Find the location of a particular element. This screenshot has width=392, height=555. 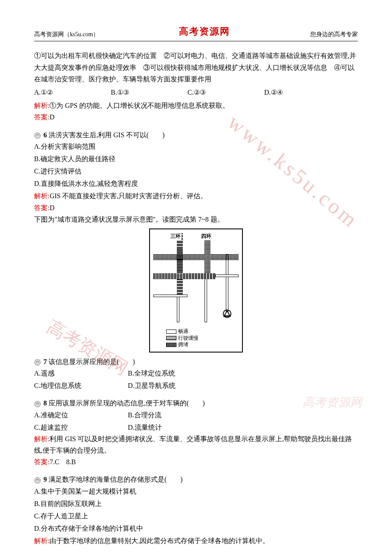

q6-analysis-text: GIS 不能直接处理灾害,只能对灾害进行分析、评估。 is located at coordinates (128, 196).